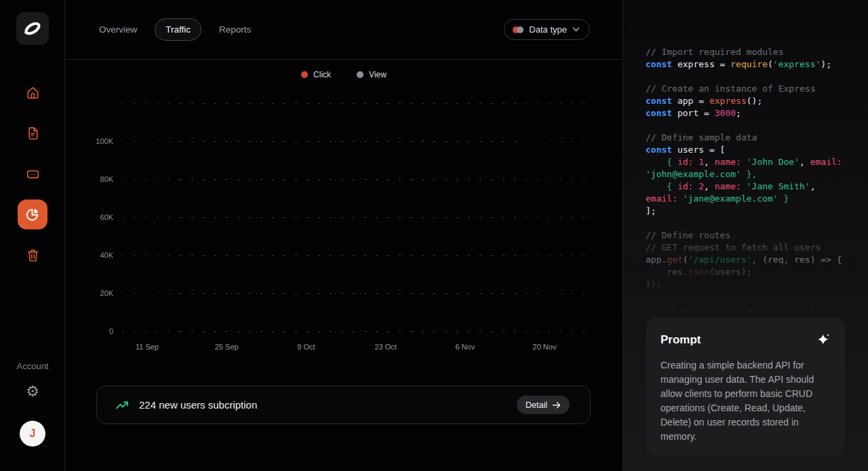  I want to click on y-axis-tick: 20K, so click(90, 293).